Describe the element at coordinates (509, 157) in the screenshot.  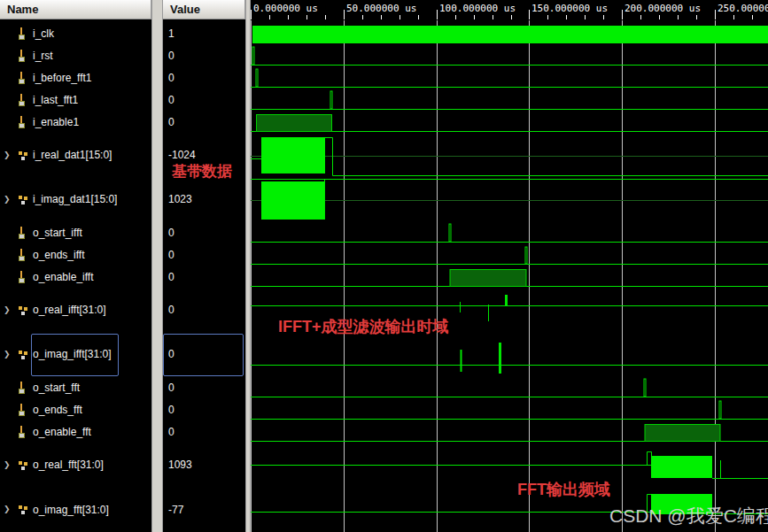
I see `wave-i_real_dat1` at that location.